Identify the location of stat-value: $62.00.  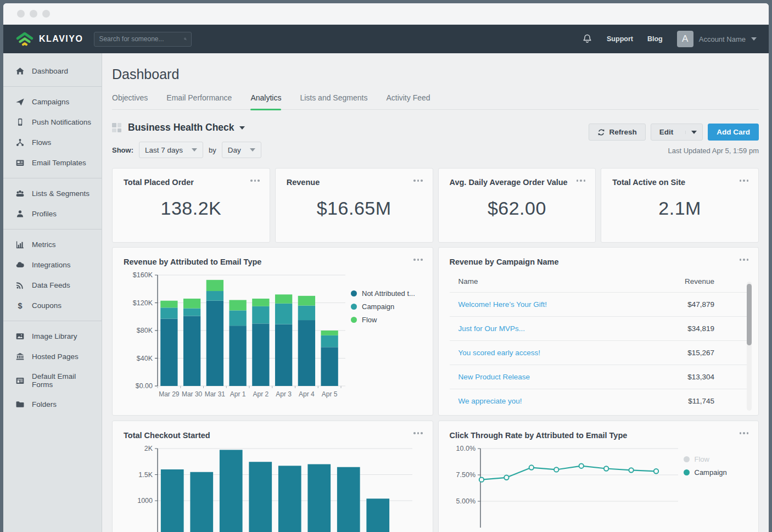
(517, 209).